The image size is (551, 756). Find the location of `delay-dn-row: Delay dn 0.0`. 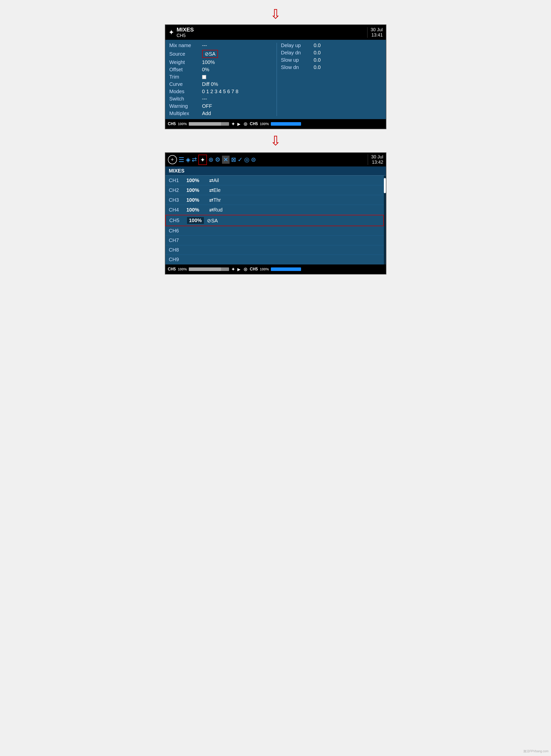

delay-dn-row: Delay dn 0.0 is located at coordinates (332, 53).